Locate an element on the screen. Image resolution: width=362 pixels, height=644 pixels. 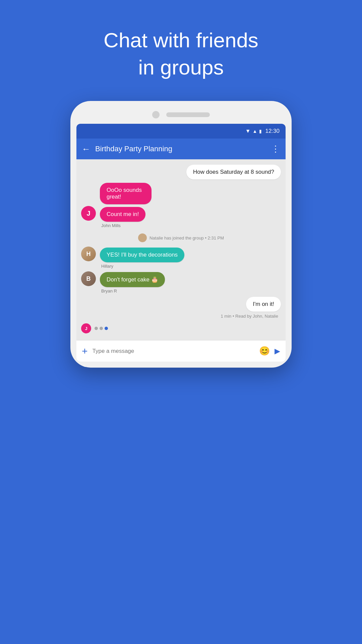
system-message: Natalie has joined the group • 2:31 PM is located at coordinates (181, 238).